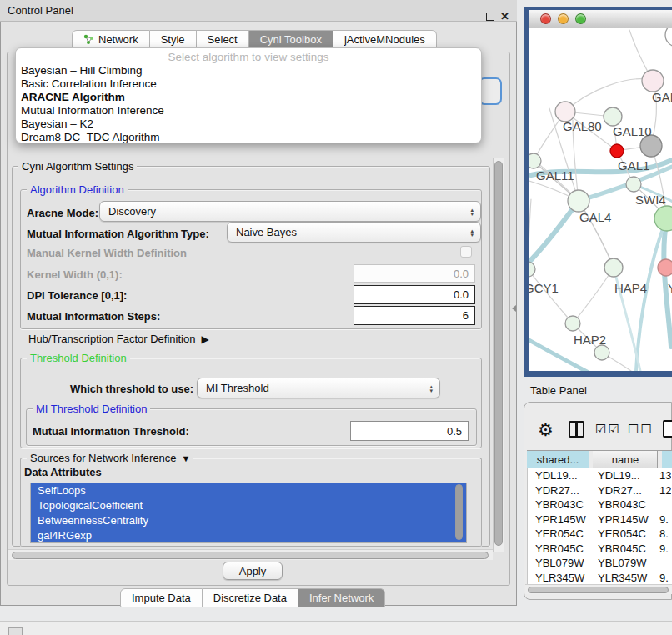 This screenshot has height=635, width=672. What do you see at coordinates (342, 598) in the screenshot?
I see `tab-infer-network: Infer Network` at bounding box center [342, 598].